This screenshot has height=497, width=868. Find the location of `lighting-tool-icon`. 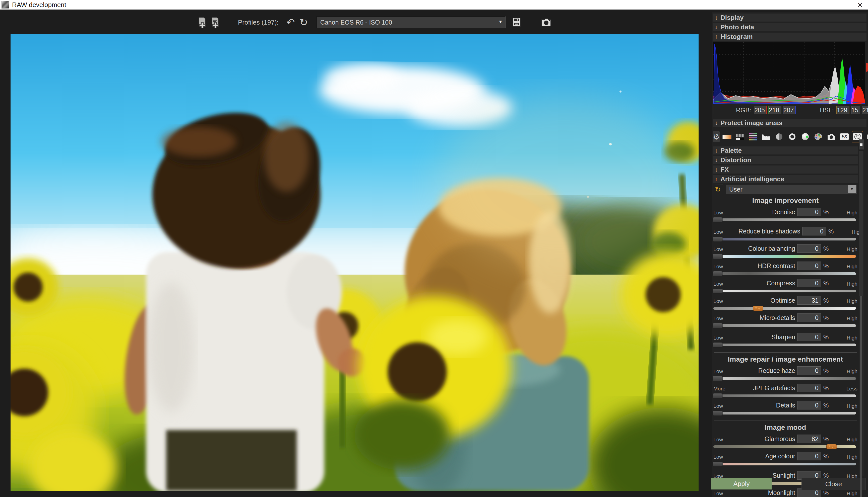

lighting-tool-icon is located at coordinates (805, 137).